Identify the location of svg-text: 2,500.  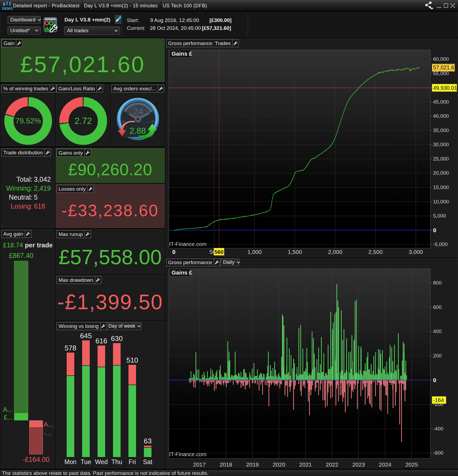
(376, 252).